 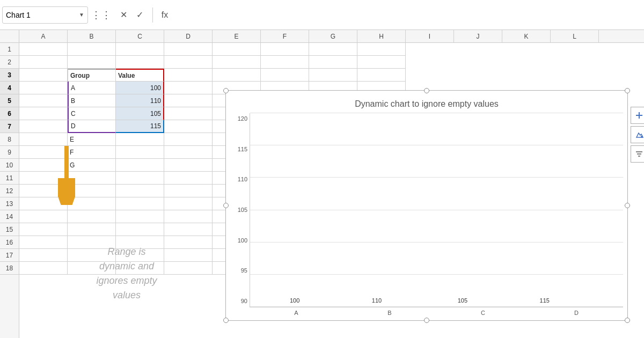 What do you see at coordinates (188, 230) in the screenshot?
I see `cell-D15` at bounding box center [188, 230].